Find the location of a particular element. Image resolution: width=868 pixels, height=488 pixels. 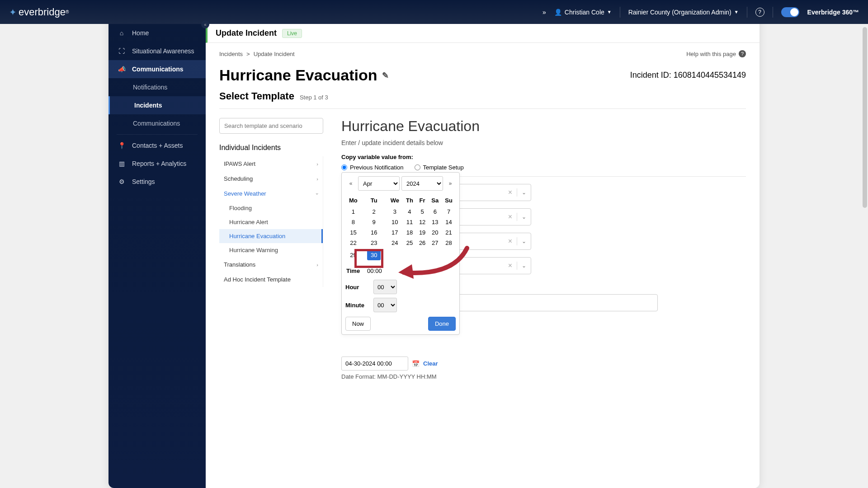

breadcrumb: Incidents > Update Incident is located at coordinates (257, 54).